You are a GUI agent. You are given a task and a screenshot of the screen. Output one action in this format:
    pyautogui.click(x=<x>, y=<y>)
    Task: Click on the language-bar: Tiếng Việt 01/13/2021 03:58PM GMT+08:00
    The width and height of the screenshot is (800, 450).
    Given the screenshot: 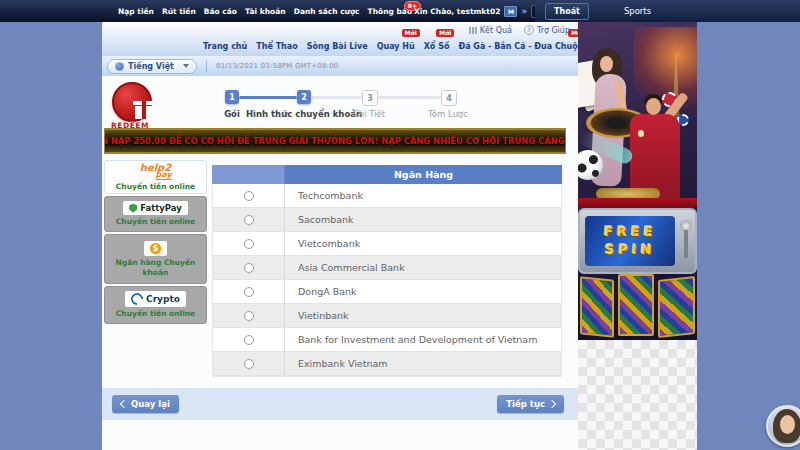 What is the action you would take?
    pyautogui.click(x=340, y=66)
    